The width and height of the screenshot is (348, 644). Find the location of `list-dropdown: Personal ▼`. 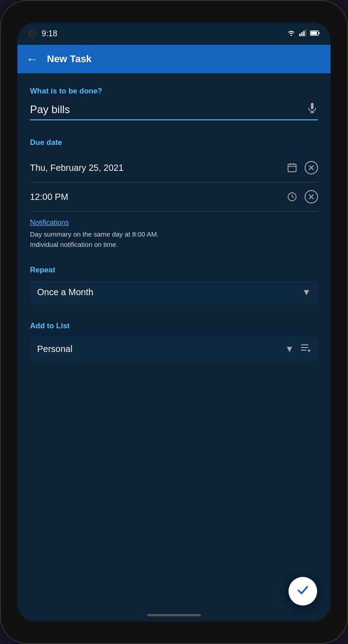

list-dropdown: Personal ▼ is located at coordinates (174, 349).